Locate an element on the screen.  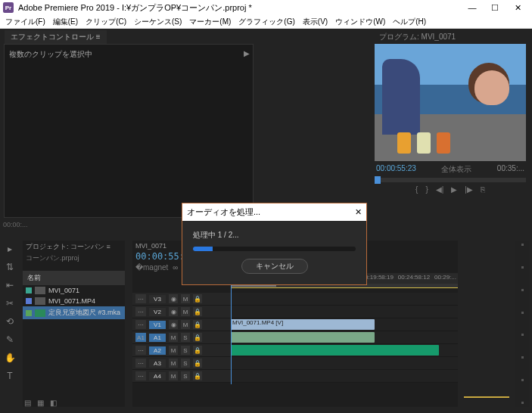
track-v1: ⋯V1◉M🔒 MVI_0071.MP4 [V] is located at coordinates (295, 325).